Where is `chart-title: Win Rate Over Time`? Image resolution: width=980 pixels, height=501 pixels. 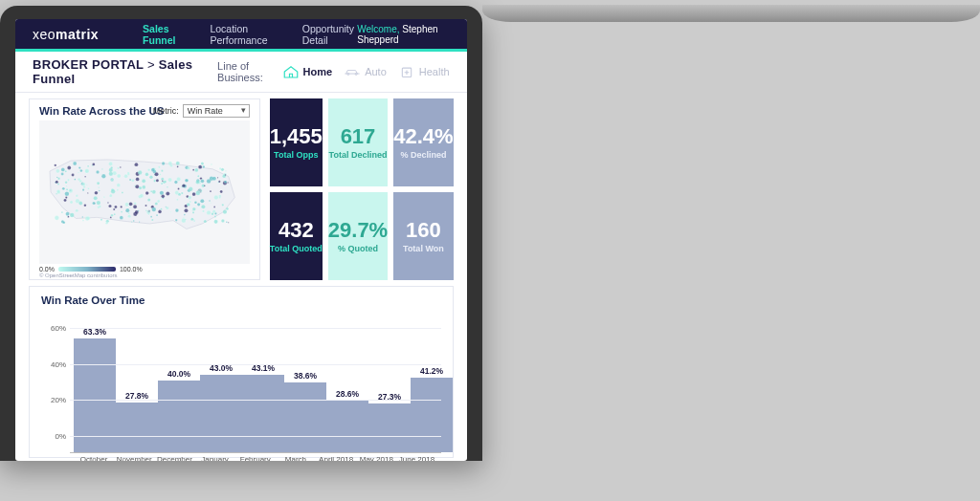 chart-title: Win Rate Over Time is located at coordinates (241, 300).